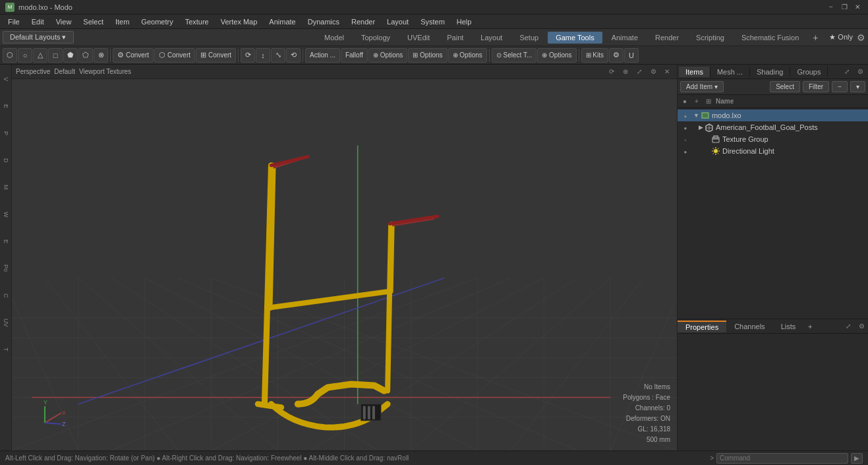  I want to click on menu-select: Select, so click(94, 22).